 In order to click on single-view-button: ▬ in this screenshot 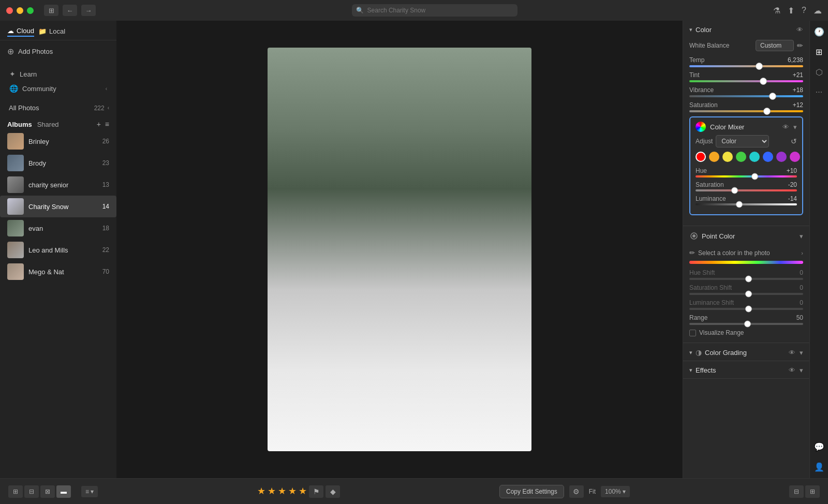, I will do `click(64, 492)`.